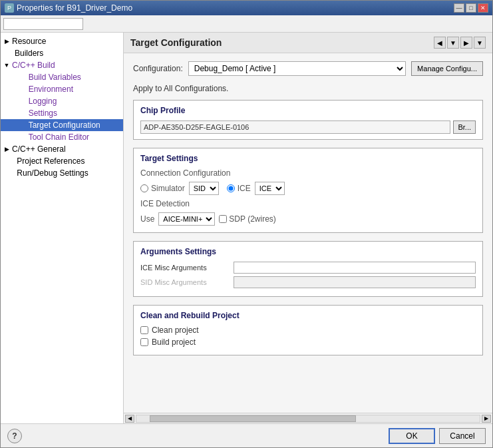  Describe the element at coordinates (9, 8) in the screenshot. I see `window-icon: P` at that location.